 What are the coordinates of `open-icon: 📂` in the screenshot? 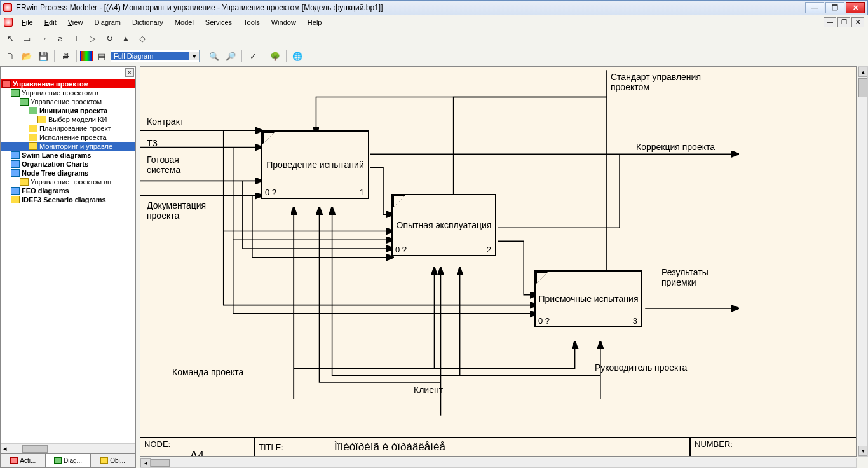 It's located at (27, 56).